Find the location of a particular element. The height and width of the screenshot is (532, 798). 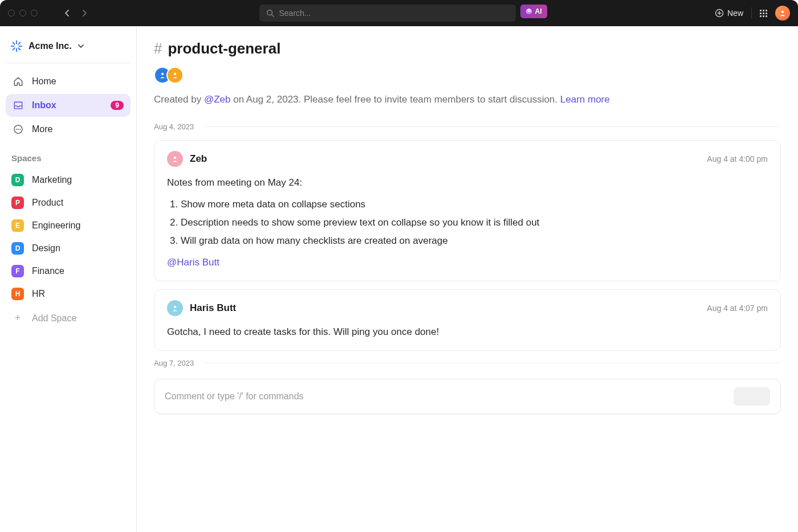

window-controls is located at coordinates (23, 13).